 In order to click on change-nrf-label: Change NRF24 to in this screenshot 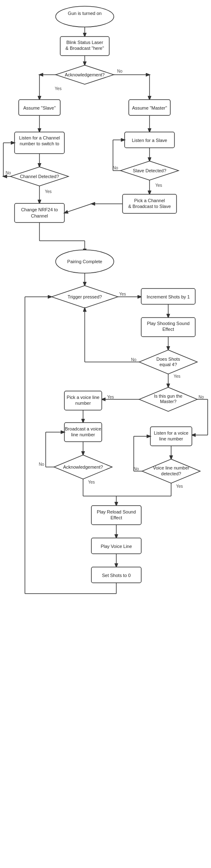, I will do `click(40, 210)`.